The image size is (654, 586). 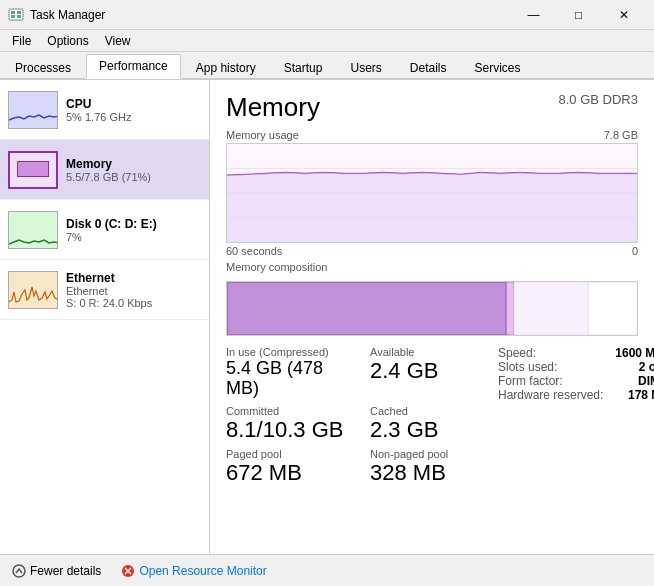 I want to click on cached-col: Cached 2.3 GB, so click(x=430, y=424).